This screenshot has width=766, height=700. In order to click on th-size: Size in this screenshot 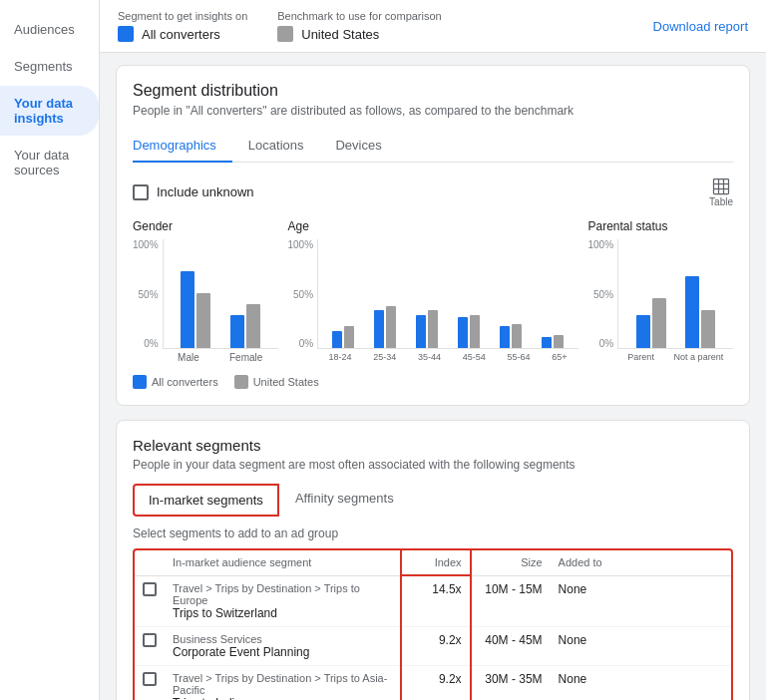, I will do `click(511, 562)`.